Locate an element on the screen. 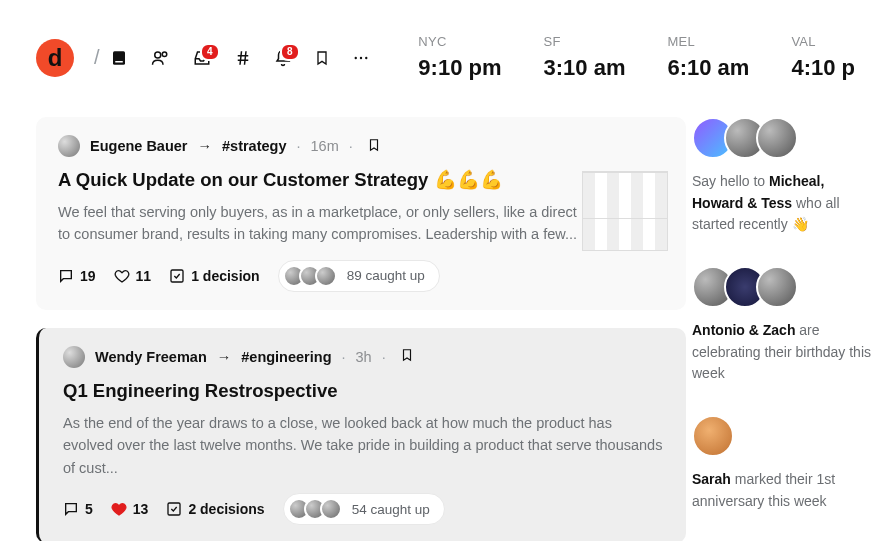 This screenshot has width=883, height=541. birthdays-card: Antonio & Zach are celebrating their bir… is located at coordinates (782, 326).